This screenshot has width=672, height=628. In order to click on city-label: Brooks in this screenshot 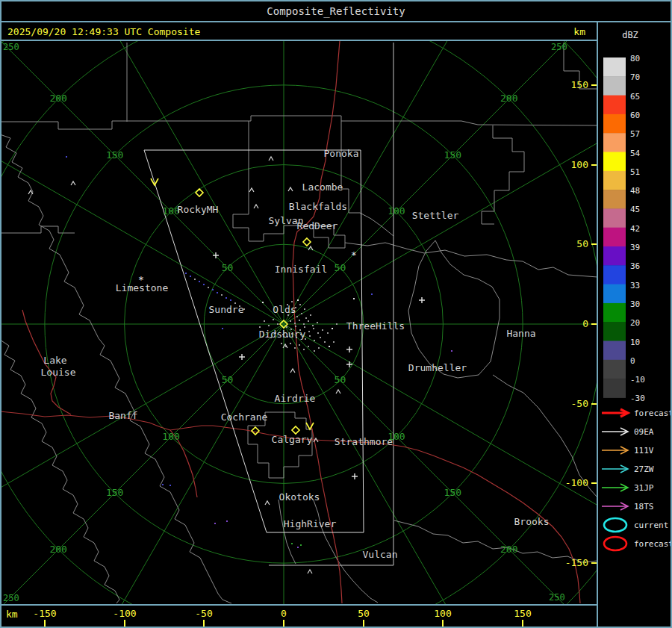, I will do `click(532, 521)`.